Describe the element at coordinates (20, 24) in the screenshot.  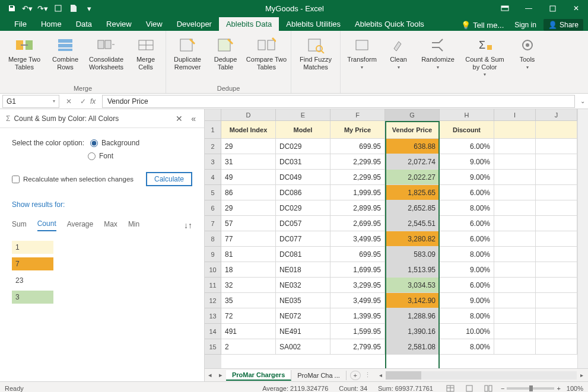
I see `tab-file: File` at that location.